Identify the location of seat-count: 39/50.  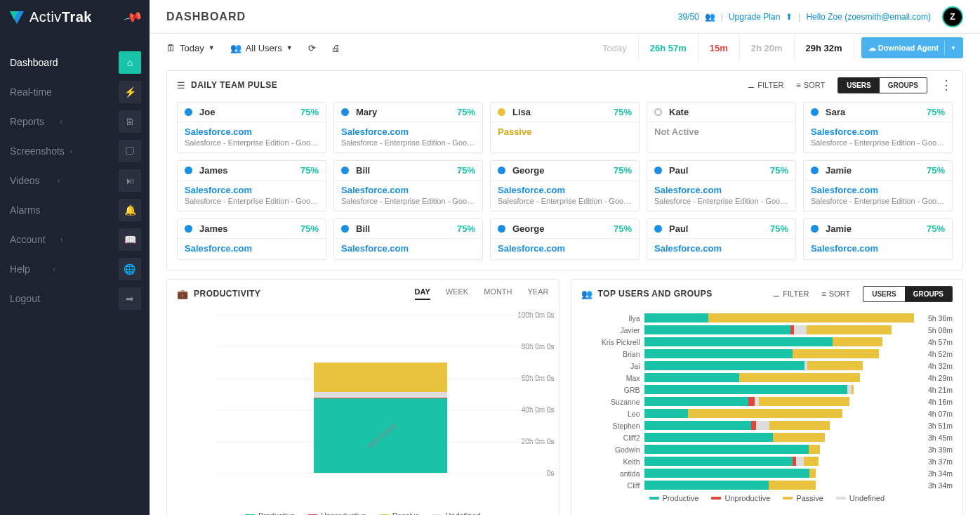
(689, 17).